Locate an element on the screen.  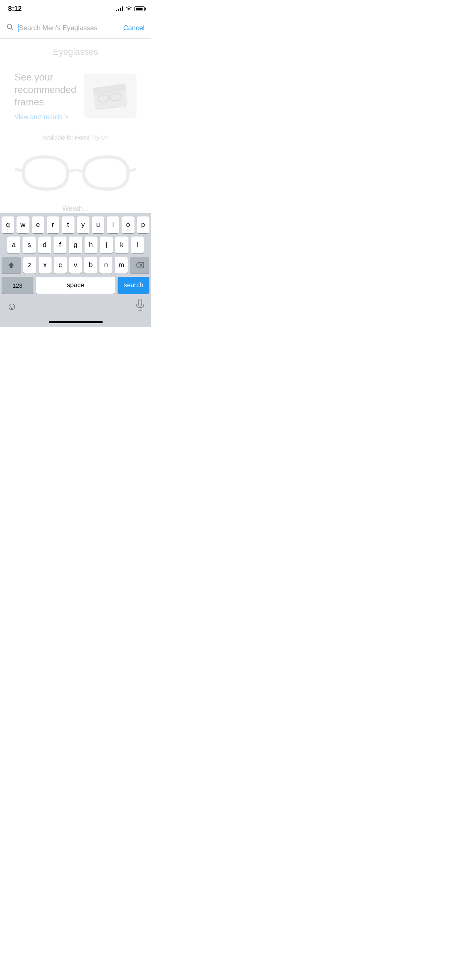
key-y: y is located at coordinates (83, 225).